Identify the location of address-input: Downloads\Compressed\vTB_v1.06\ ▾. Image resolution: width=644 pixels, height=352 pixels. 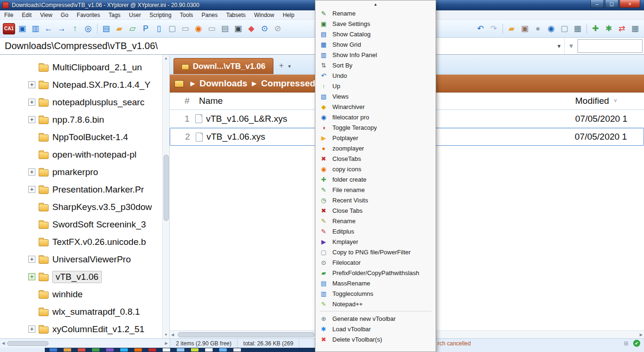
(282, 46).